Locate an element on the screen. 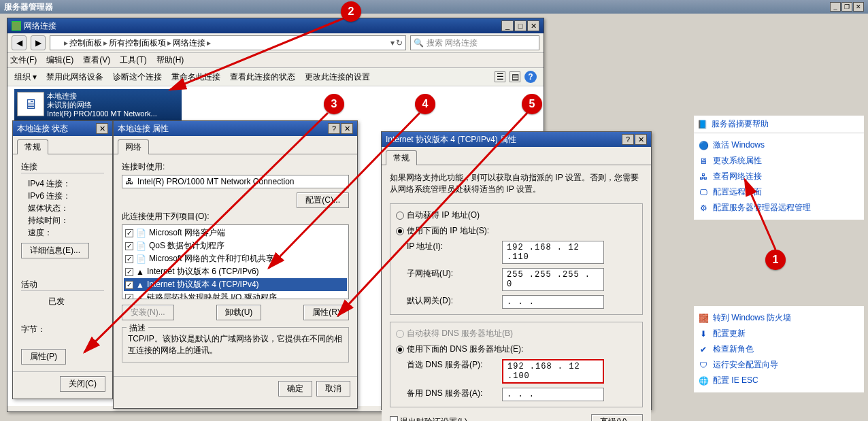 This screenshot has height=421, width=868. breadcrumb: ▸ 控制面板 ▸ 所有控制面板项 ▸ 网络连接 ▸ ▾ ↻ is located at coordinates (228, 43).